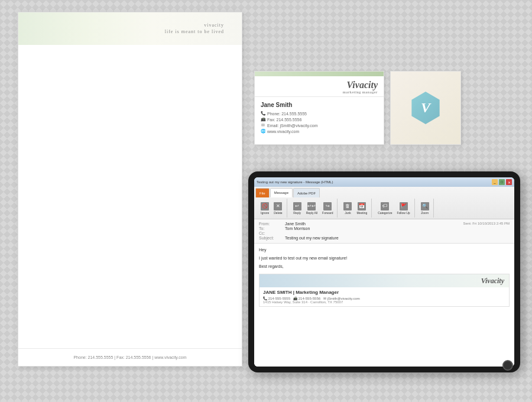 The width and height of the screenshot is (532, 402). I want to click on meeting-icon: 📅, so click(362, 206).